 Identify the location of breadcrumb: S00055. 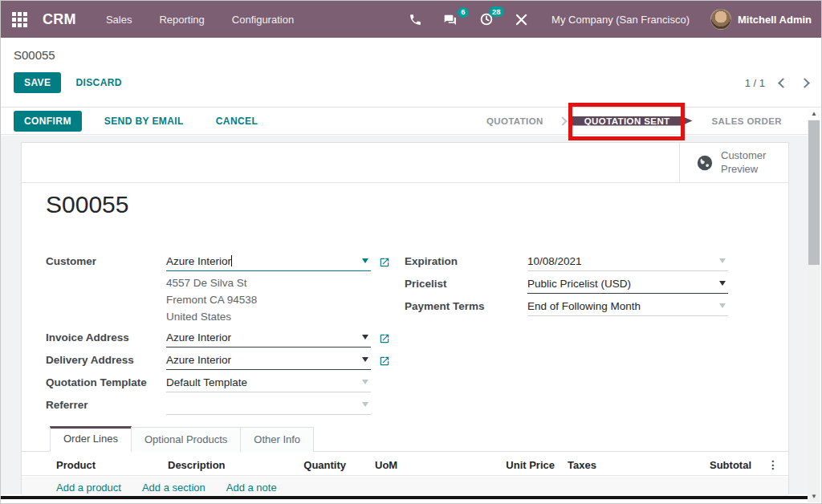
(411, 50).